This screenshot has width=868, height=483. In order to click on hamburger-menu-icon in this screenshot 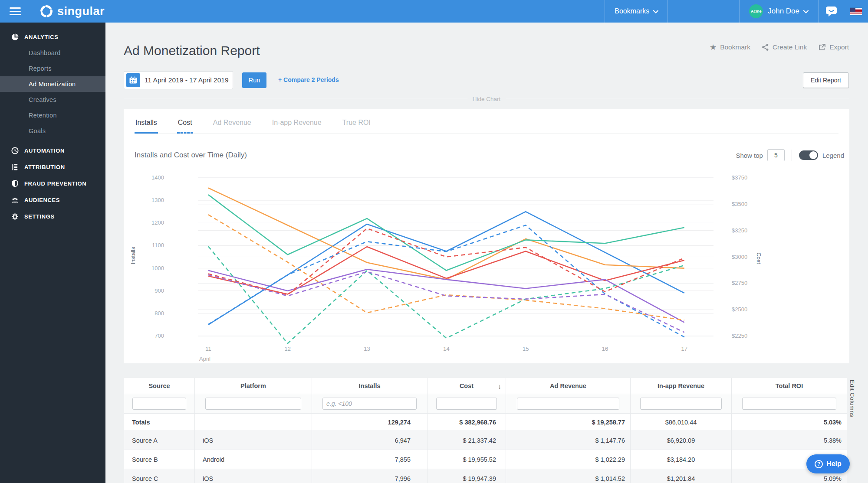, I will do `click(15, 11)`.